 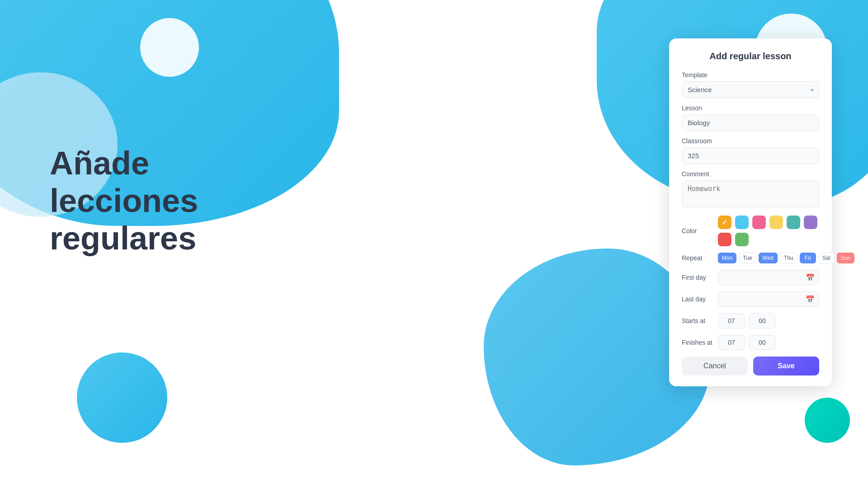 I want to click on comment-field-group: Comment, so click(x=750, y=190).